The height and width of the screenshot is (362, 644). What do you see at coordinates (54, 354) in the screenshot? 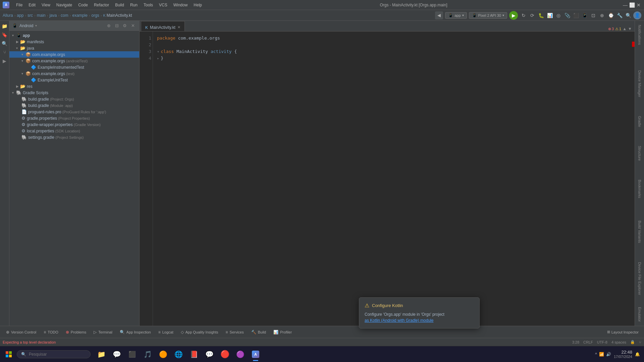
I see `taskbar-search: 🔍` at bounding box center [54, 354].